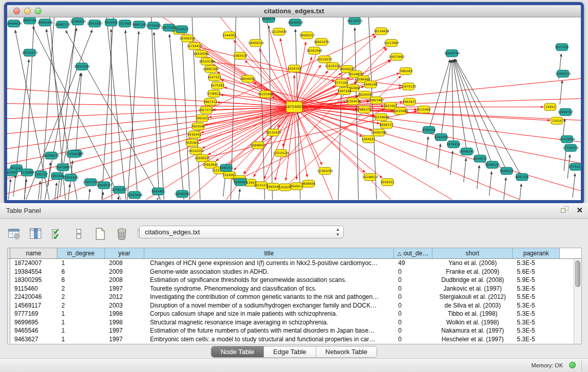 This screenshot has width=588, height=372. I want to click on table-mode-icon, so click(14, 234).